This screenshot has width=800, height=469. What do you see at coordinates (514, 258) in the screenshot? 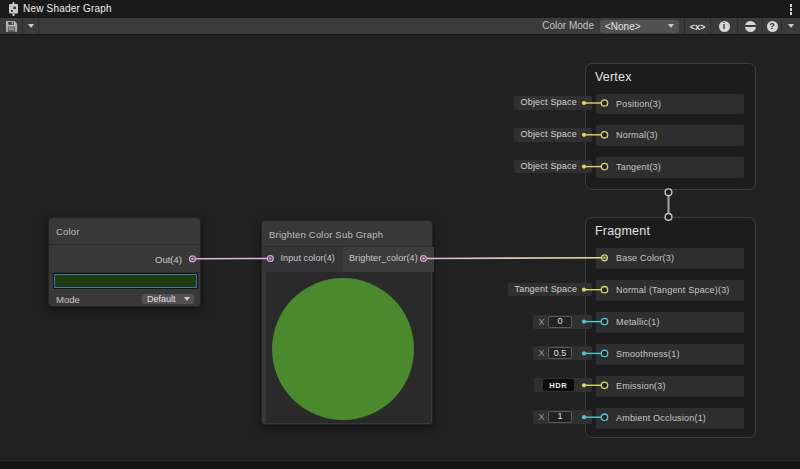
I see `edge-subgraph-to-basecolor` at bounding box center [514, 258].